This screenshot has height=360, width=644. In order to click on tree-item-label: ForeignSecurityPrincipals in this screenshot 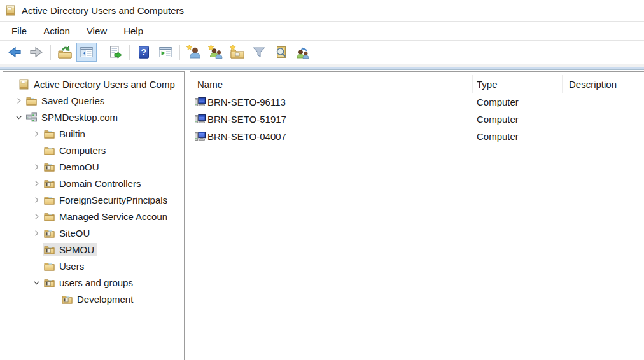, I will do `click(113, 200)`.